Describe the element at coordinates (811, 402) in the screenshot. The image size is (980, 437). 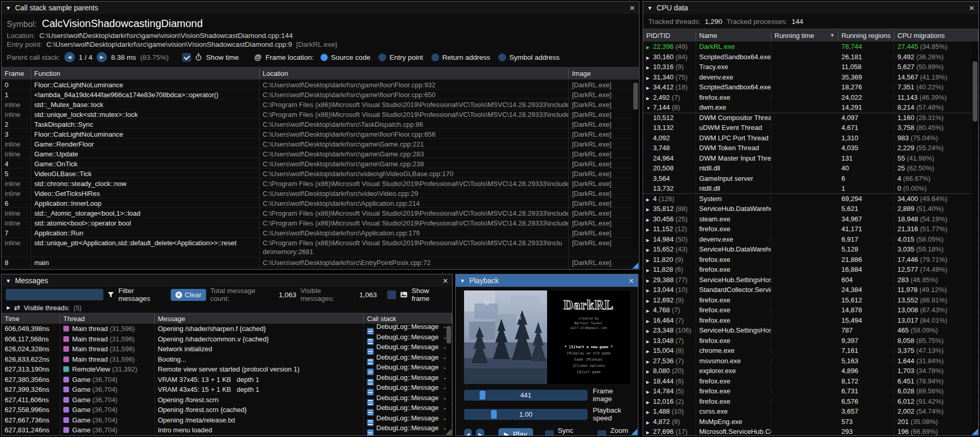
I see `table-row: ▶12,016 (2)firefox.exe84.89 ms (0.37%)6,…` at that location.